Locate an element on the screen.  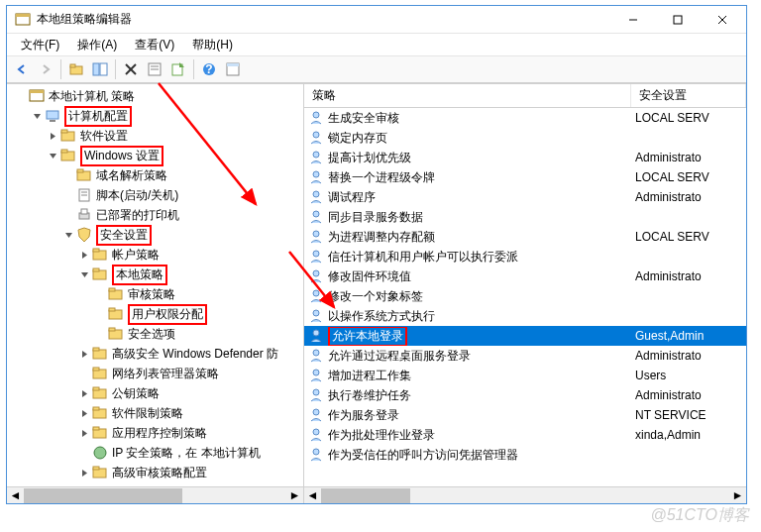
column-policy: 策略 is located at coordinates (468, 95).